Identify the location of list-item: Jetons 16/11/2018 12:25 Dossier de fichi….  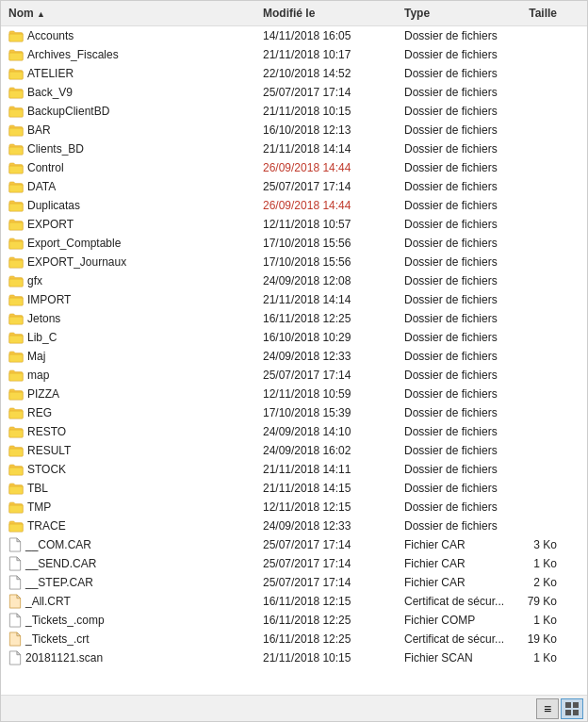
(294, 319).